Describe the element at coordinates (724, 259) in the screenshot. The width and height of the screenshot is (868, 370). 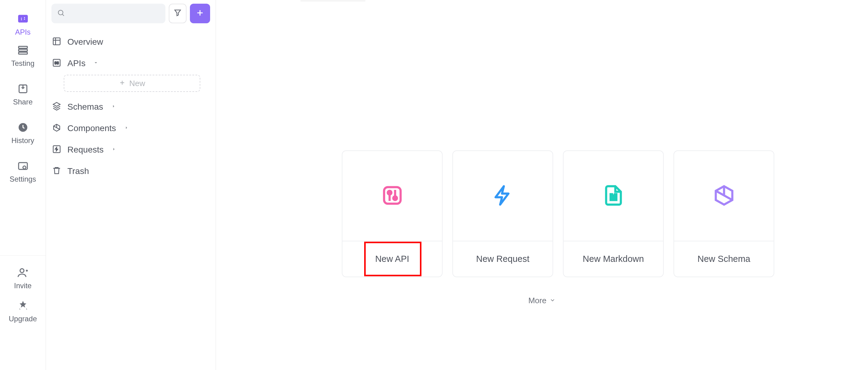
I see `card-new-schema-label: New Schema` at that location.